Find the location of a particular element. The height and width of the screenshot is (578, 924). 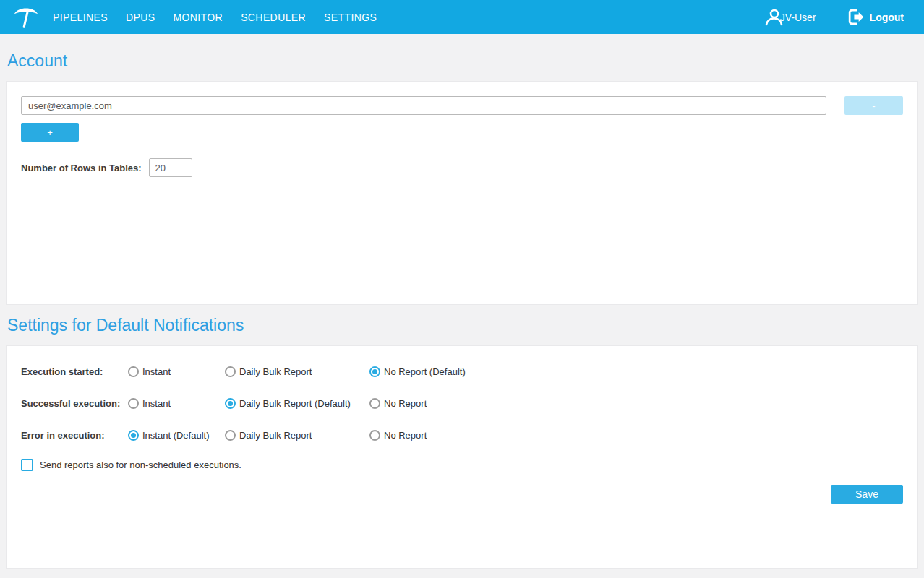

logout-icon is located at coordinates (856, 17).